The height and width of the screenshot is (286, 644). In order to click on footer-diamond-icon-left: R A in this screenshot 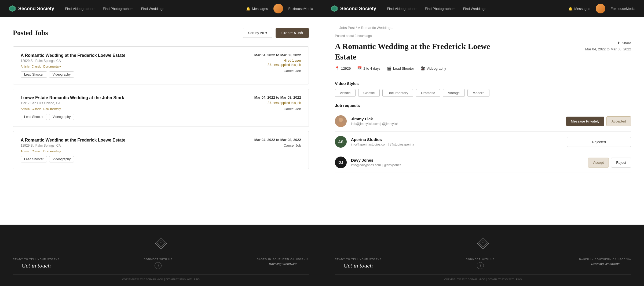, I will do `click(161, 243)`.